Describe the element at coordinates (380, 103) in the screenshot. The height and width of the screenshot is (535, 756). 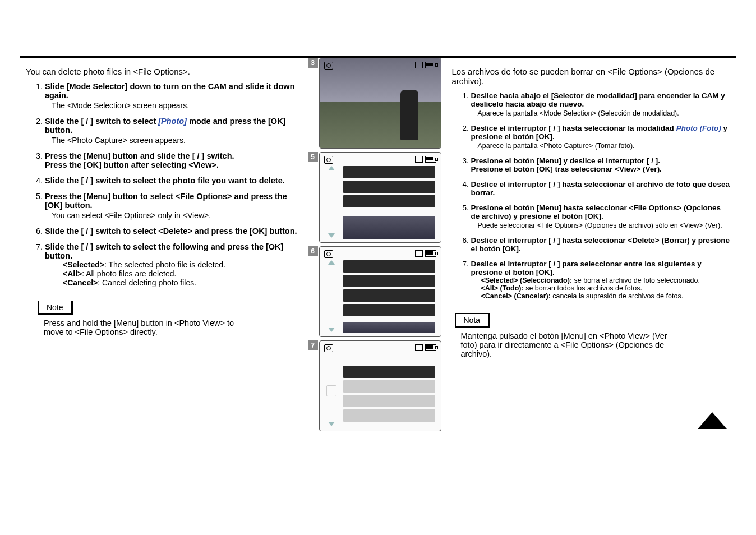
I see `thumb-3-wrap: 3` at that location.